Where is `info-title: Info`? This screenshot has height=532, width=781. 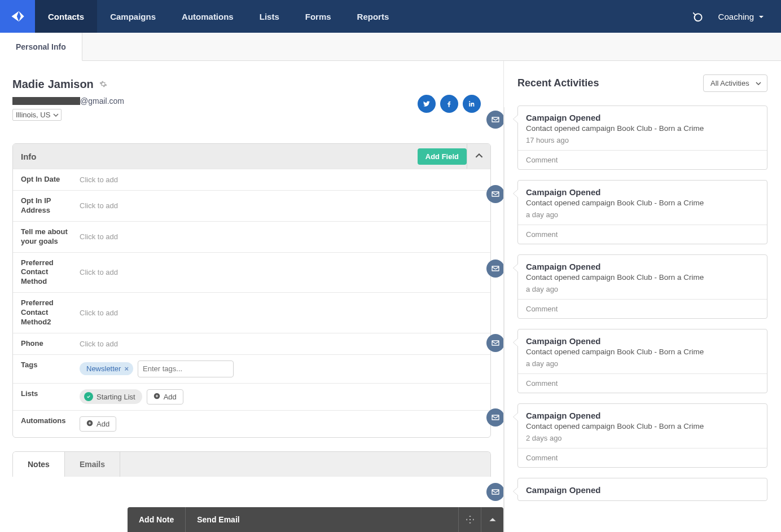
info-title: Info is located at coordinates (29, 157).